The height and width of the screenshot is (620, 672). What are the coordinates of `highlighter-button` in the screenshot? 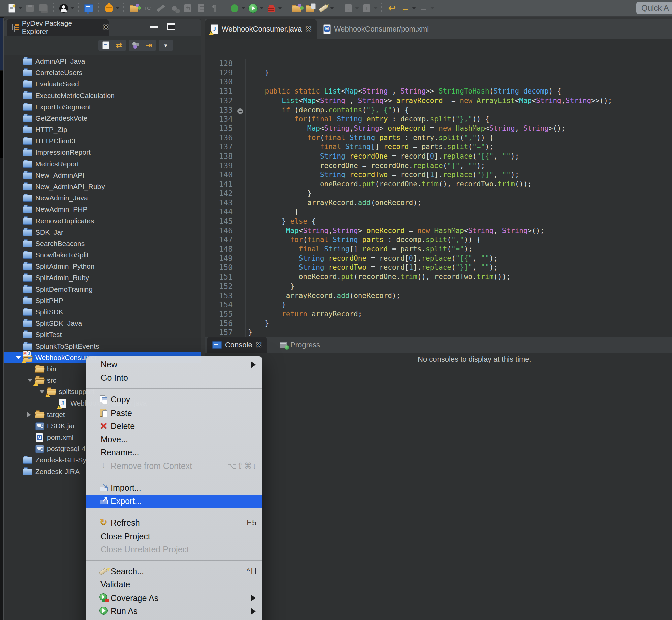 It's located at (326, 8).